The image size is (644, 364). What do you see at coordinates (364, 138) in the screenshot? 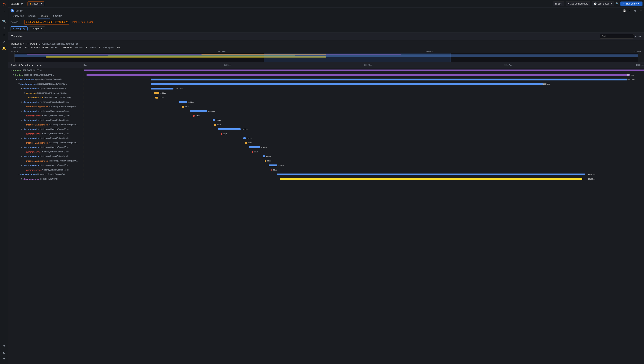
I see `span-timeline: 1.03ms` at bounding box center [364, 138].